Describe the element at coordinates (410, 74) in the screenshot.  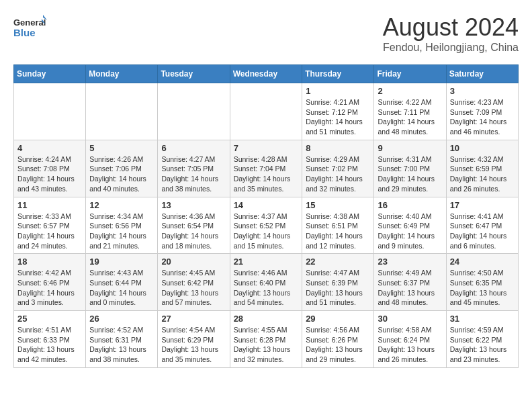
I see `weekday-friday: Friday` at that location.